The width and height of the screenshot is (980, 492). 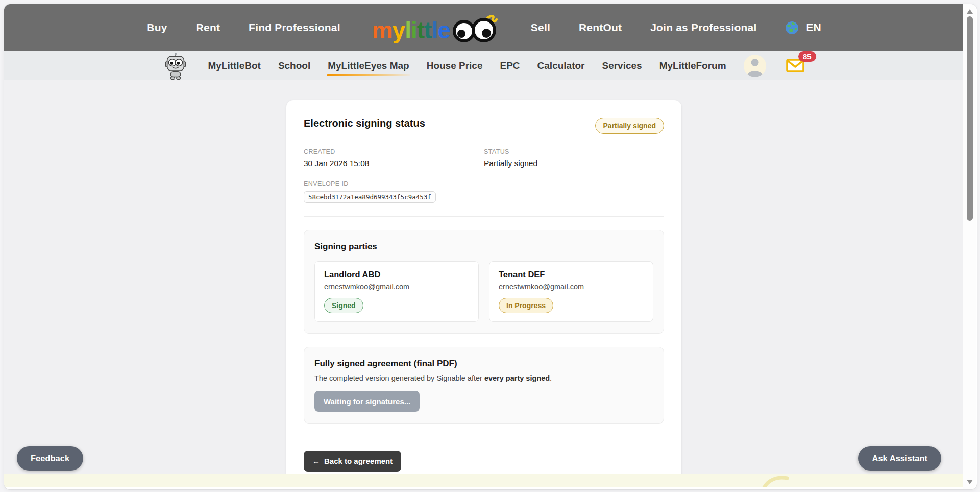 I want to click on subnav-epc: EPC, so click(x=509, y=66).